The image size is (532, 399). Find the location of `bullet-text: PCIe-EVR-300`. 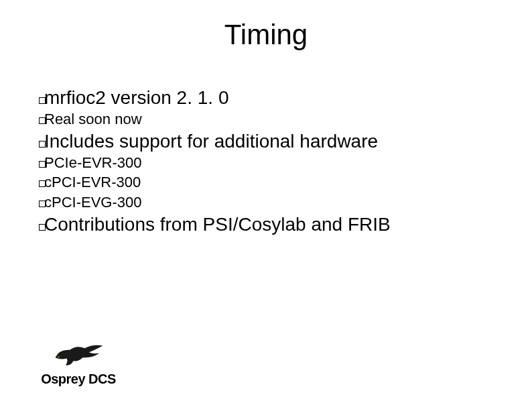

bullet-text: PCIe-EVR-300 is located at coordinates (93, 162).